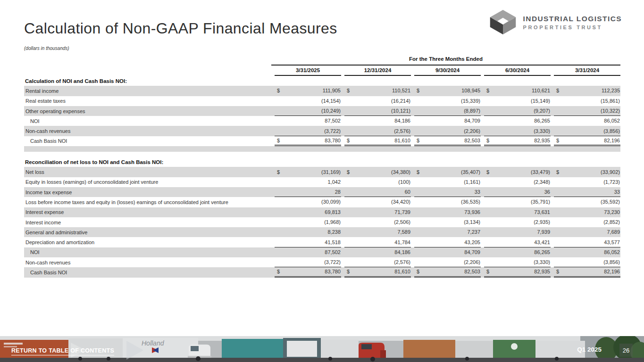  I want to click on value-cell: $82,503, so click(447, 141).